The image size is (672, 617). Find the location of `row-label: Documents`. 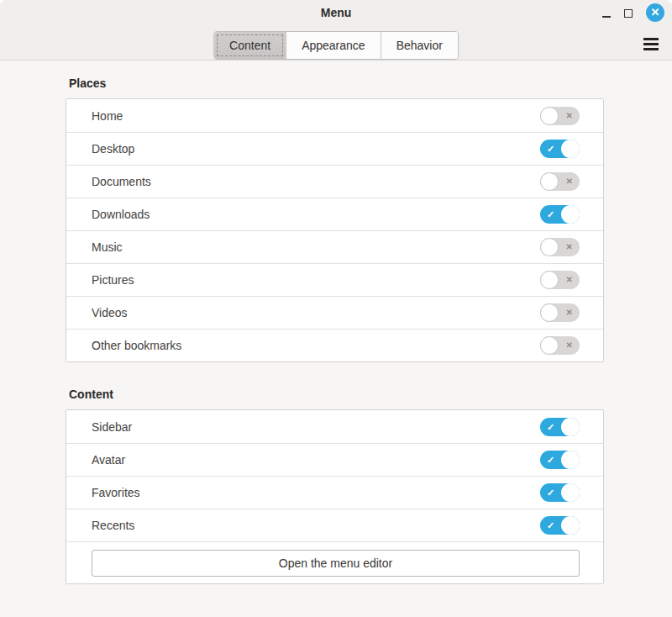

row-label: Documents is located at coordinates (121, 182).